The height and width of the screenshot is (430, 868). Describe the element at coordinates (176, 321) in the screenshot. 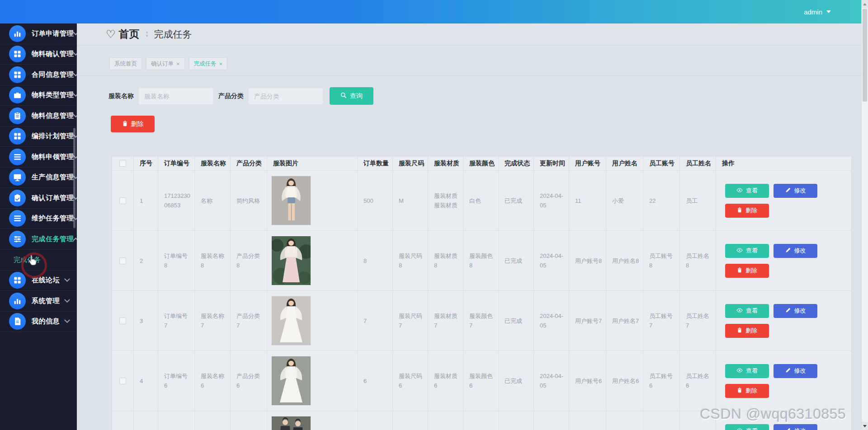

I see `cell-order-no: 订单编号7` at that location.